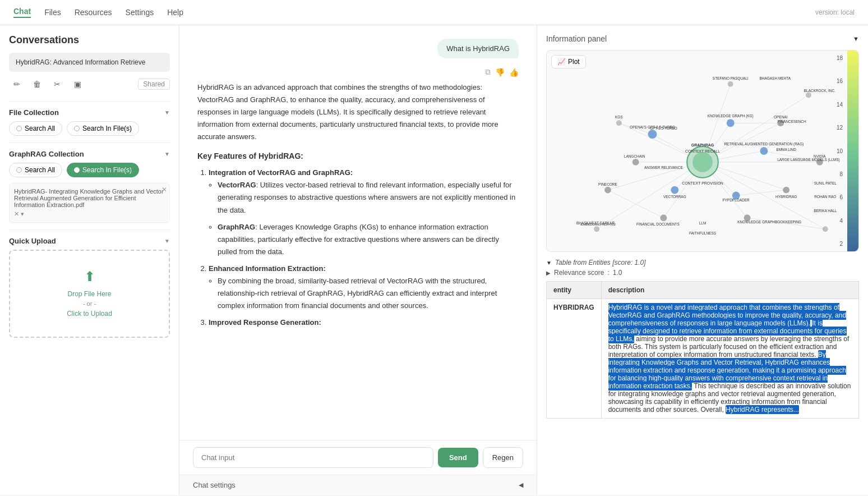  I want to click on svg-text: ANSWER RELEVANCE, so click(664, 167).